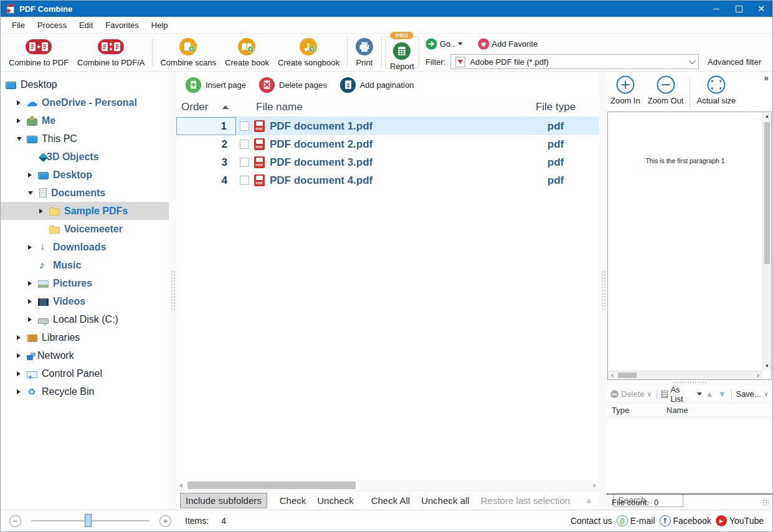 This screenshot has height=532, width=773. Describe the element at coordinates (391, 501) in the screenshot. I see `check-all-button: Check All` at that location.